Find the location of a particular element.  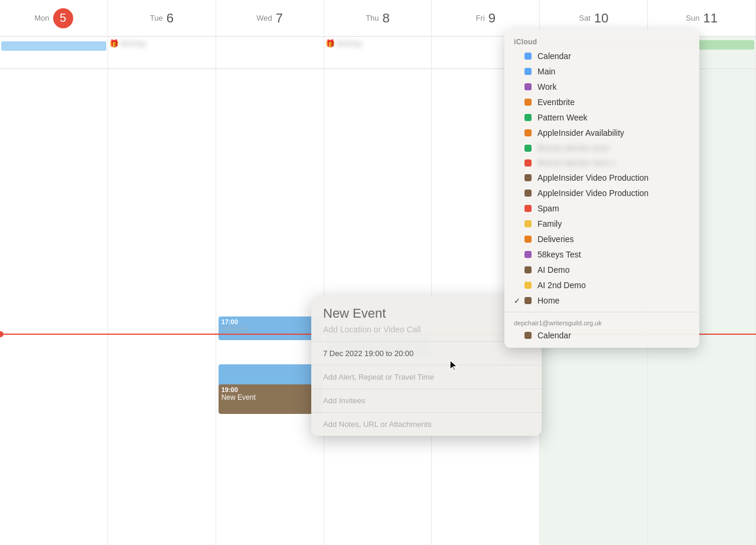

checkmark-home: ✓ is located at coordinates (519, 301).